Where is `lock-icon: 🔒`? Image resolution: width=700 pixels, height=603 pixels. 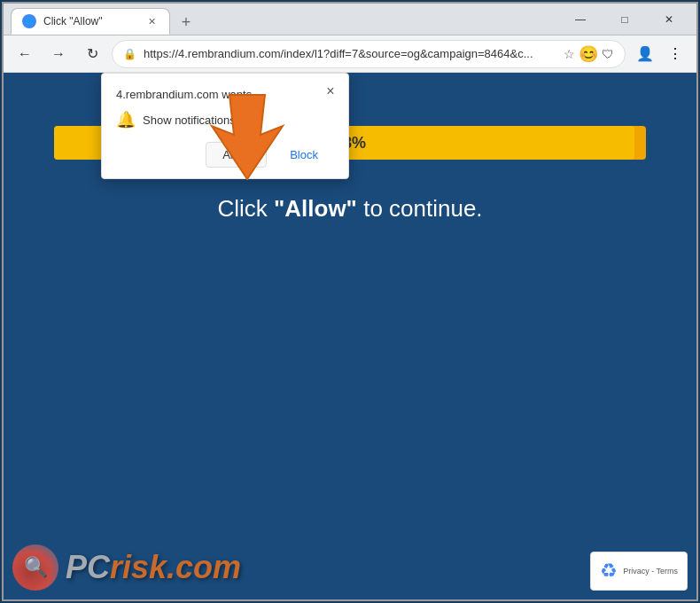
lock-icon: 🔒 is located at coordinates (129, 54).